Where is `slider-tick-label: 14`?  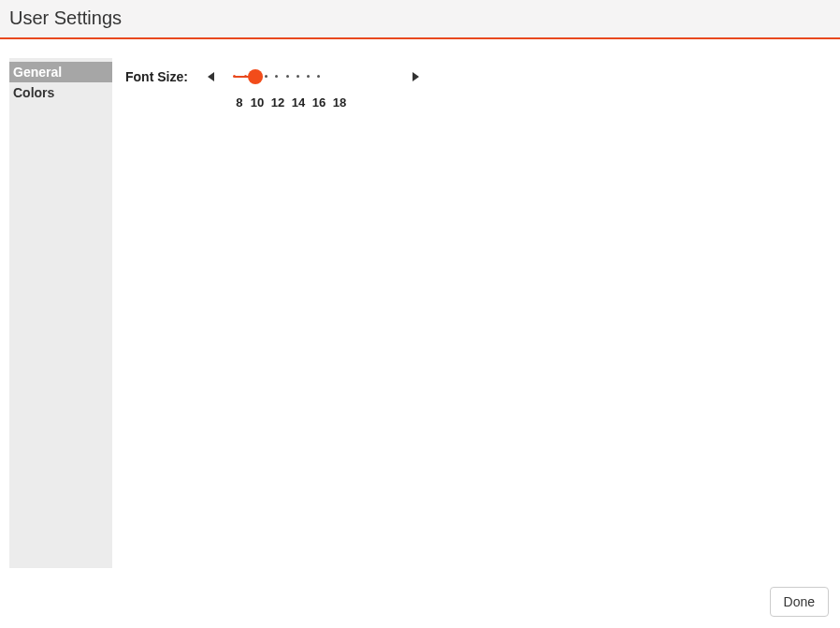 slider-tick-label: 14 is located at coordinates (298, 103).